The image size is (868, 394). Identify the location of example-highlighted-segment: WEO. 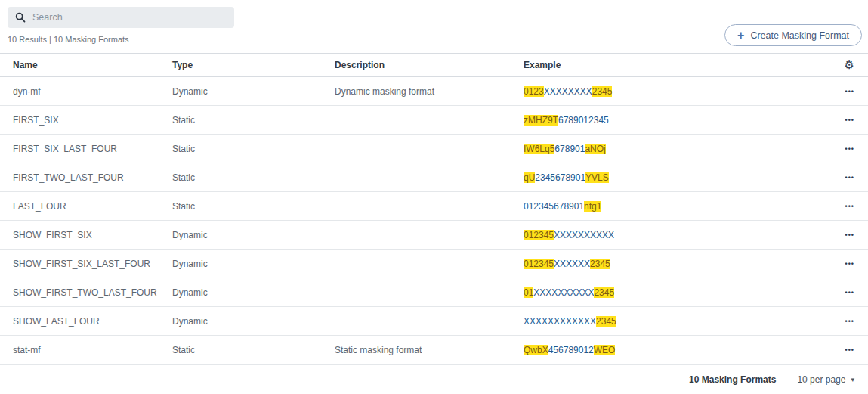
(604, 350).